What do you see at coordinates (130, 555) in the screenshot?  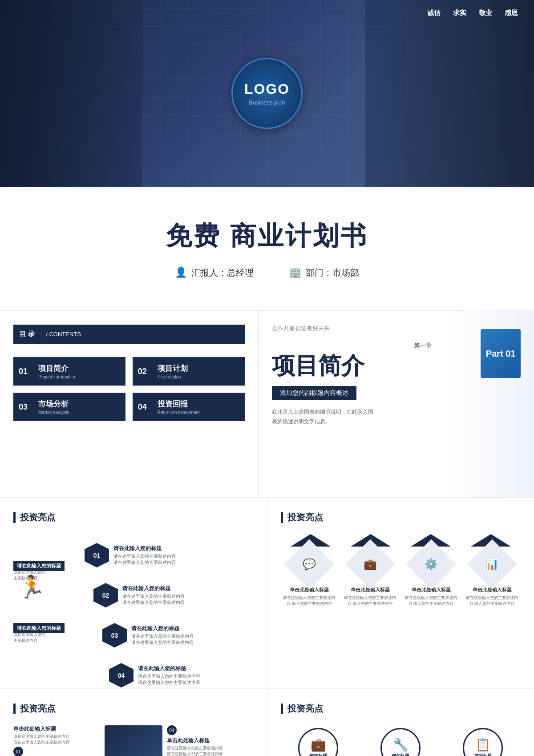 I see `hex-item-1: 01 请在此输入您的标题 请在这里输入您的主要叙述内容请在这里输入您的主要叙述内…` at bounding box center [130, 555].